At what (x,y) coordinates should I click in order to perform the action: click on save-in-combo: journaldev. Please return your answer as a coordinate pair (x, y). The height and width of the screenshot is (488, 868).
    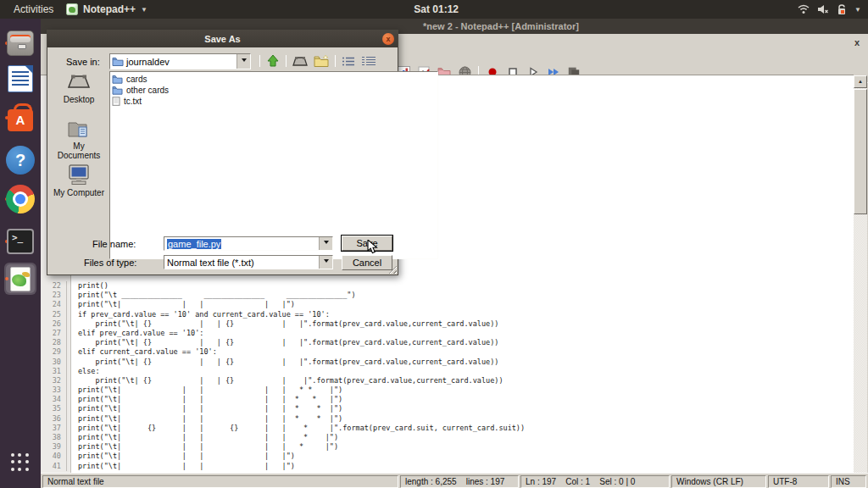
    Looking at the image, I should click on (180, 61).